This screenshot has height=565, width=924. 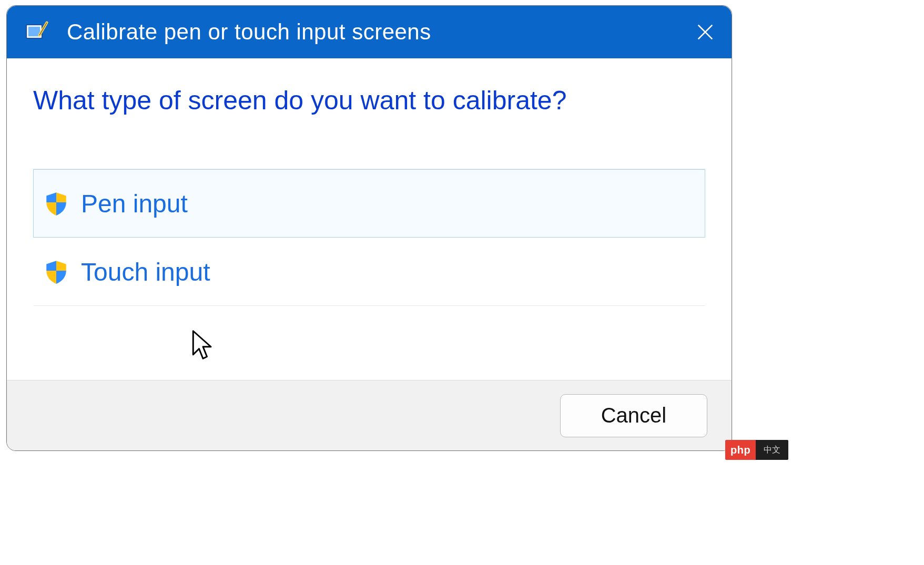 I want to click on badge-left: php, so click(x=740, y=450).